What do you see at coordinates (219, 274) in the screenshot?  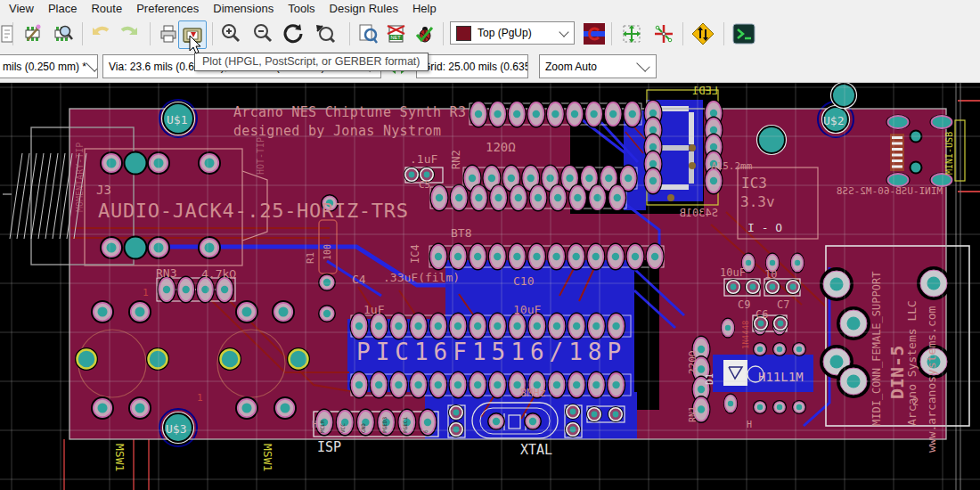 I see `svg-text: 4.7kΩ` at bounding box center [219, 274].